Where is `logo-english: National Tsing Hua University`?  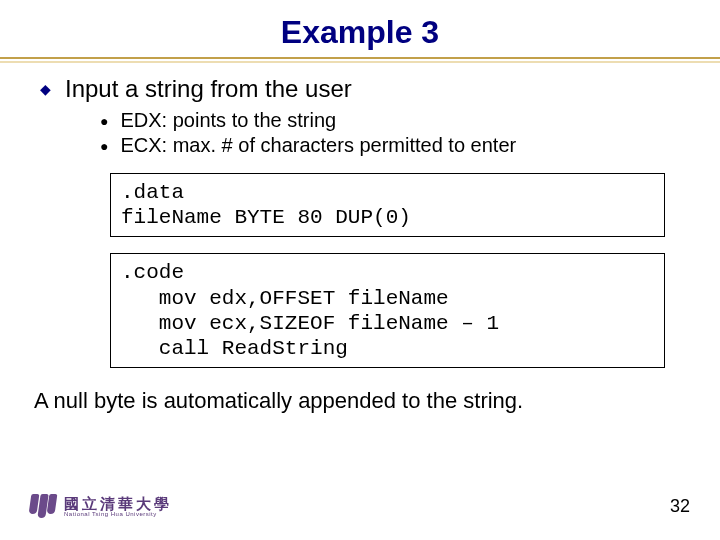
logo-english: National Tsing Hua University is located at coordinates (118, 514).